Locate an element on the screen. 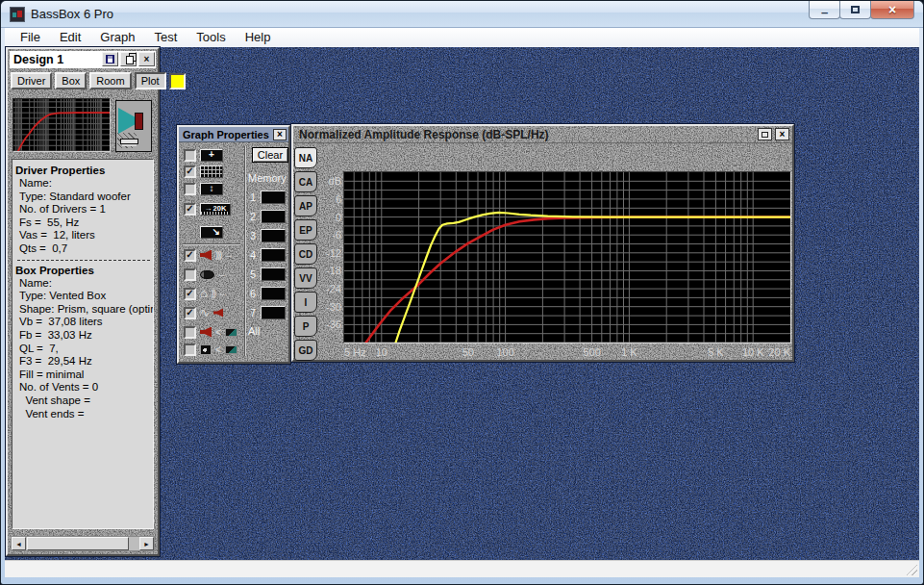 The image size is (924, 585). floppy-icon is located at coordinates (110, 60).